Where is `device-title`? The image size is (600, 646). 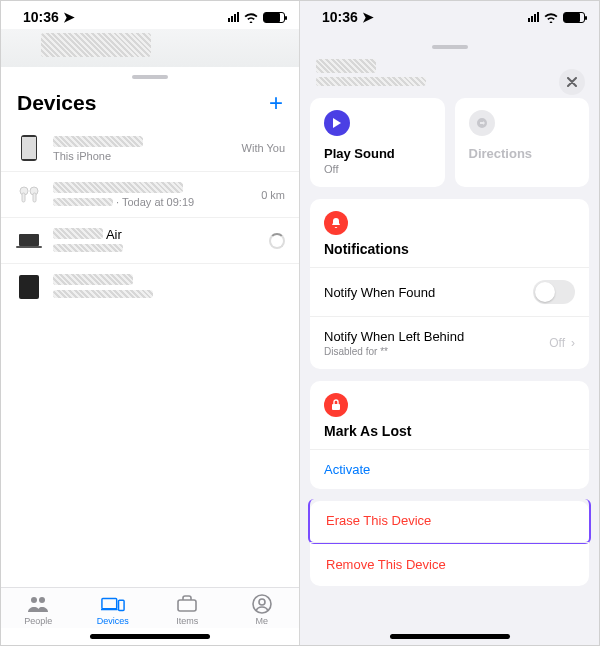 device-title is located at coordinates (450, 76).